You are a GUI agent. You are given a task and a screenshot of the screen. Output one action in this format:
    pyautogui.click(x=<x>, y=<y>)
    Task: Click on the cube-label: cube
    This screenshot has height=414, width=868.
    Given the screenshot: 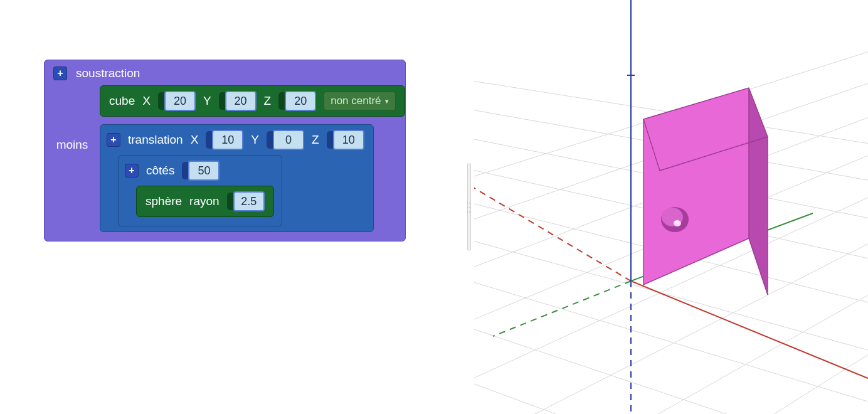 What is the action you would take?
    pyautogui.click(x=122, y=101)
    